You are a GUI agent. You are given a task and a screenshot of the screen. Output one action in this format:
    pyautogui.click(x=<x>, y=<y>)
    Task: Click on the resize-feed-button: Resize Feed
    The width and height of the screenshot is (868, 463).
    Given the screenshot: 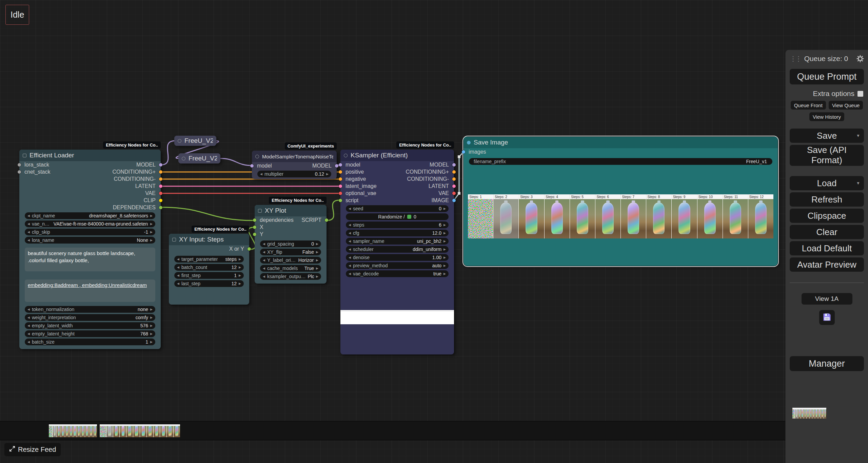 What is the action you would take?
    pyautogui.click(x=33, y=450)
    